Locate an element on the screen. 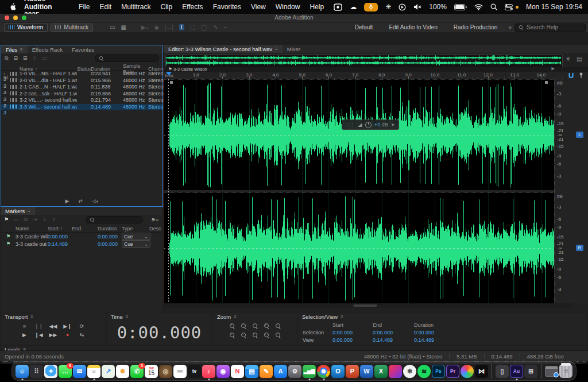  file-row: ›3-2 VIL…- second half.wav0:21.79448000 … is located at coordinates (82, 101).